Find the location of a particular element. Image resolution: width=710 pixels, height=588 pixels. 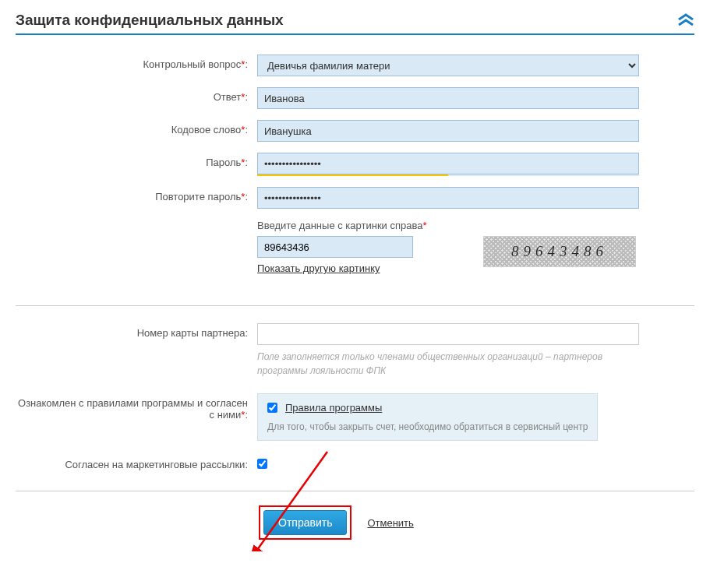

captcha-image: 89643486 is located at coordinates (560, 252).